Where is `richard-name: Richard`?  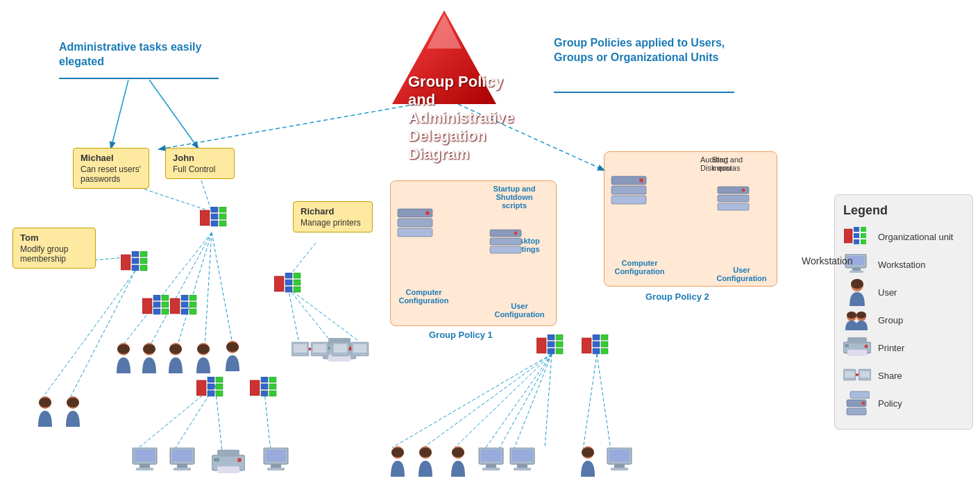 richard-name: Richard is located at coordinates (333, 211).